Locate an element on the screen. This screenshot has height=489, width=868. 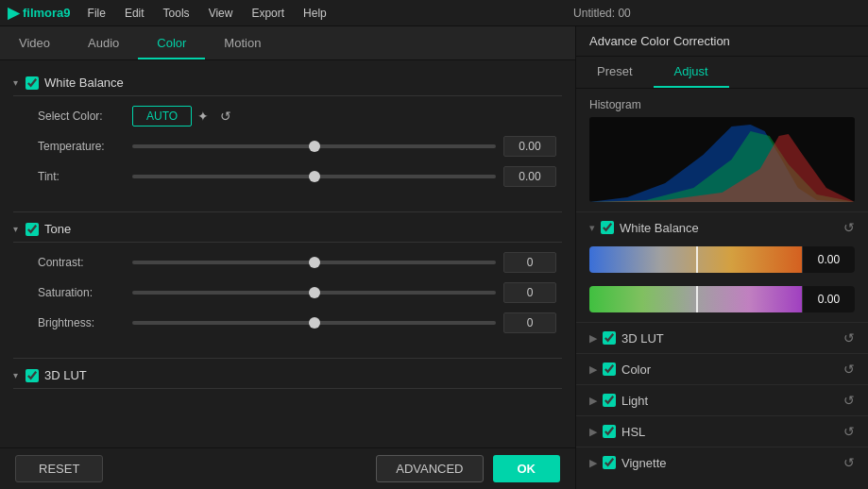
tone-contrast-slider is located at coordinates (314, 262).